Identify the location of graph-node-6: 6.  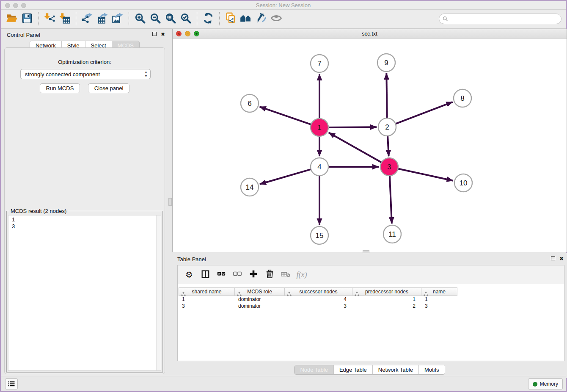
(250, 103).